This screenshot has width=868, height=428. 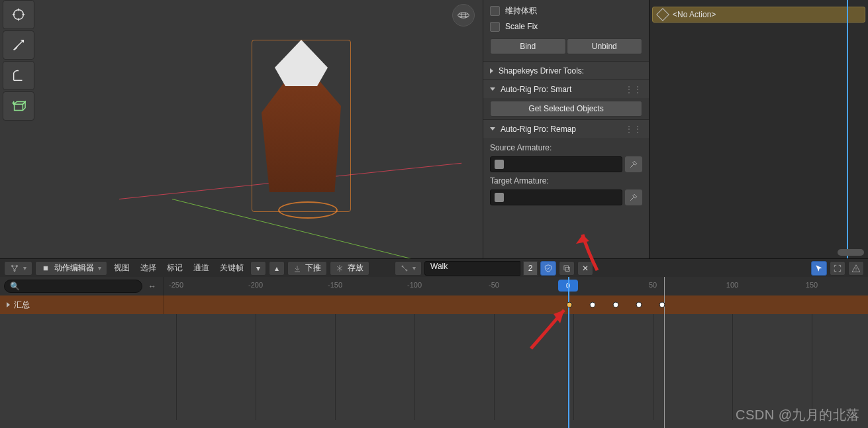 I want to click on frame-tick: -50, so click(x=494, y=285).